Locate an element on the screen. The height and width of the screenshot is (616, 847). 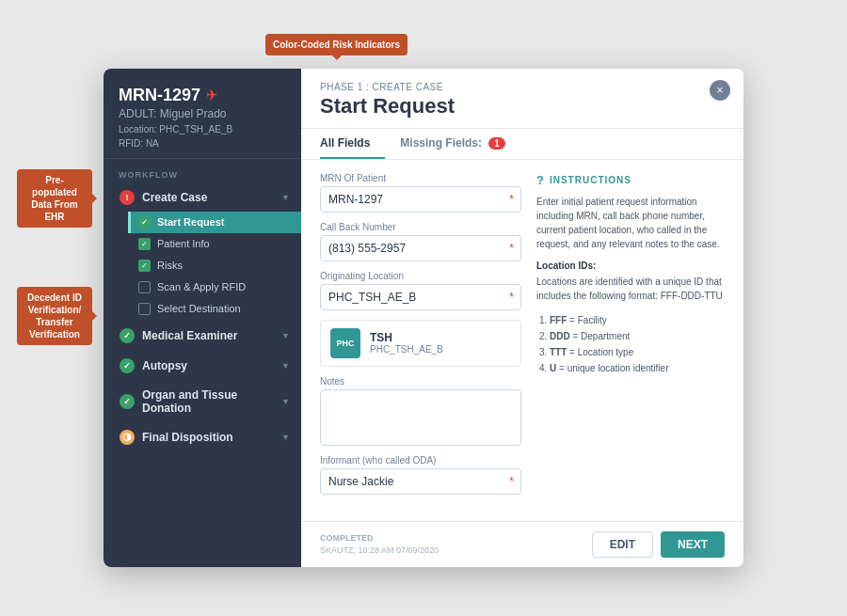
originating-required-star: * is located at coordinates (512, 297).